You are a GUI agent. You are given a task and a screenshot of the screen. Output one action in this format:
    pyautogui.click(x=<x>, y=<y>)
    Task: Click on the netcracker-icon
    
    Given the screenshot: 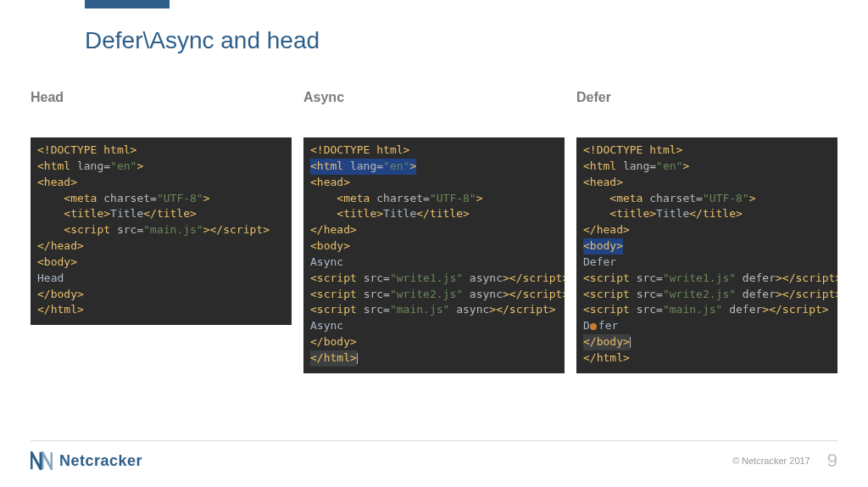 What is the action you would take?
    pyautogui.click(x=42, y=461)
    